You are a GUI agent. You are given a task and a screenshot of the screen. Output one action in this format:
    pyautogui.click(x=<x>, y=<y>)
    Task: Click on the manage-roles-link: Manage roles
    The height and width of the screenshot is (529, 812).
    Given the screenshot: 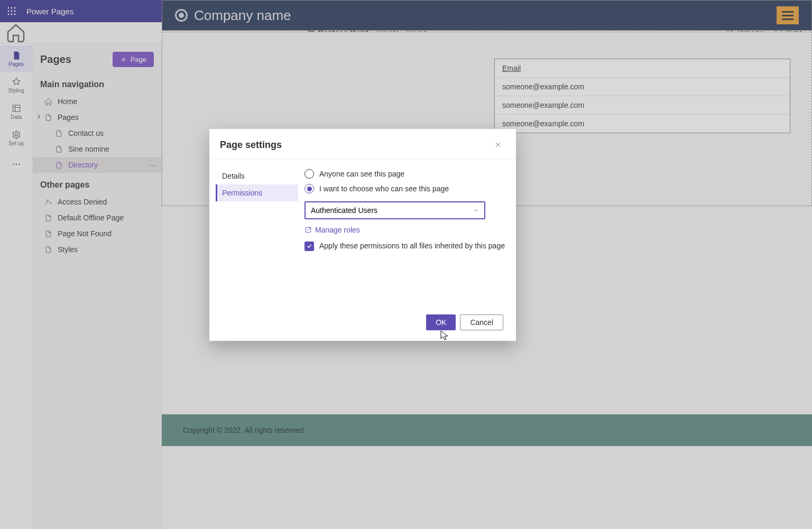 What is the action you would take?
    pyautogui.click(x=405, y=230)
    